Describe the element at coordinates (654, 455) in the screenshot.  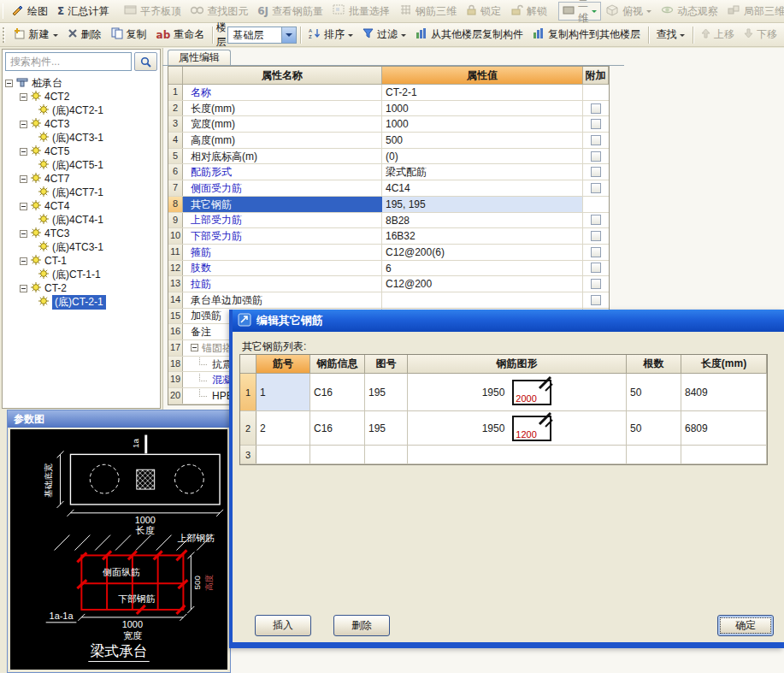
I see `count-cell` at that location.